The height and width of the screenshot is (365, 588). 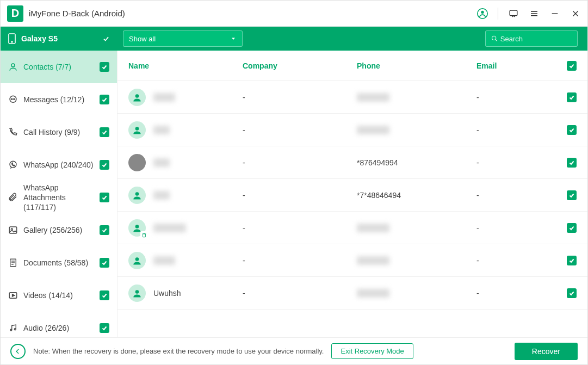 I want to click on minimize-icon, so click(x=555, y=14).